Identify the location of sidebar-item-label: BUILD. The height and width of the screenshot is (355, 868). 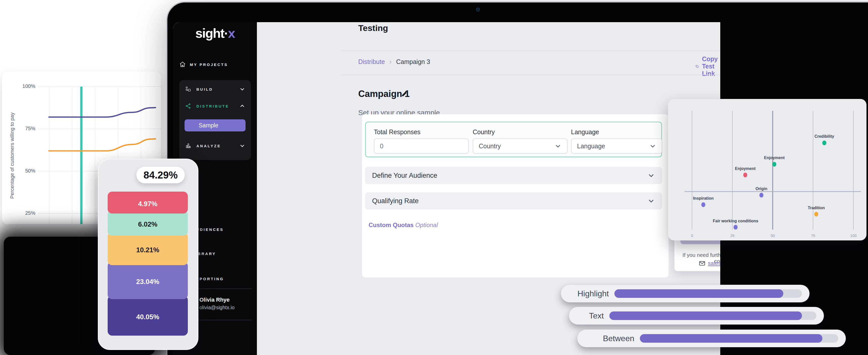
(205, 90).